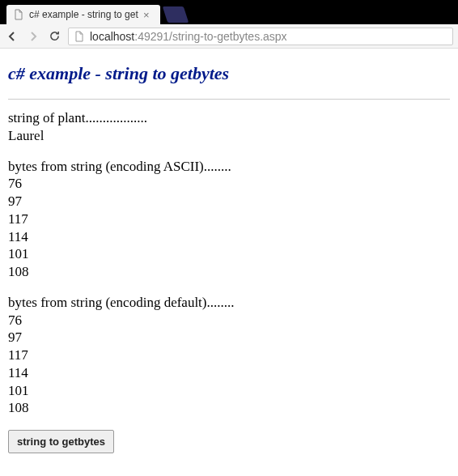 This screenshot has width=458, height=476. Describe the element at coordinates (84, 15) in the screenshot. I see `tab-title: c# example - string to getb` at that location.